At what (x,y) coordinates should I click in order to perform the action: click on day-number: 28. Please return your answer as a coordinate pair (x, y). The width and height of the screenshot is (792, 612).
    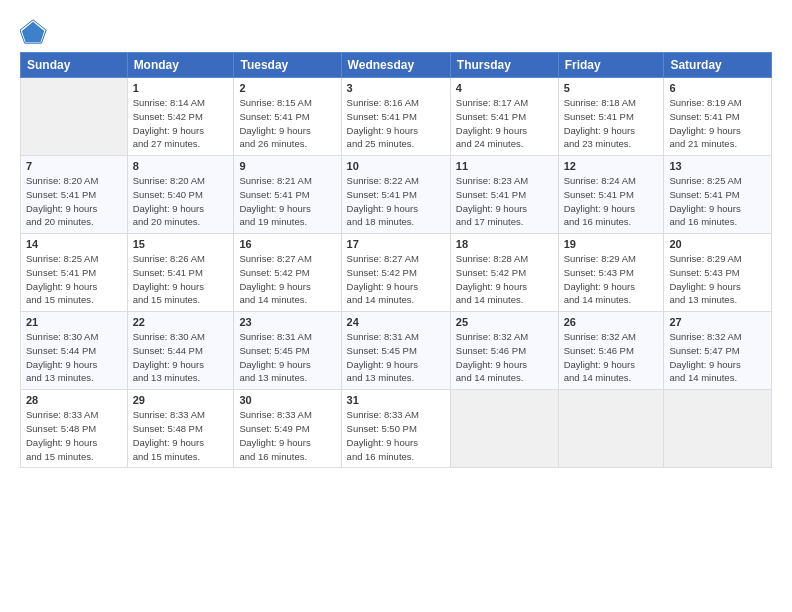
    Looking at the image, I should click on (74, 400).